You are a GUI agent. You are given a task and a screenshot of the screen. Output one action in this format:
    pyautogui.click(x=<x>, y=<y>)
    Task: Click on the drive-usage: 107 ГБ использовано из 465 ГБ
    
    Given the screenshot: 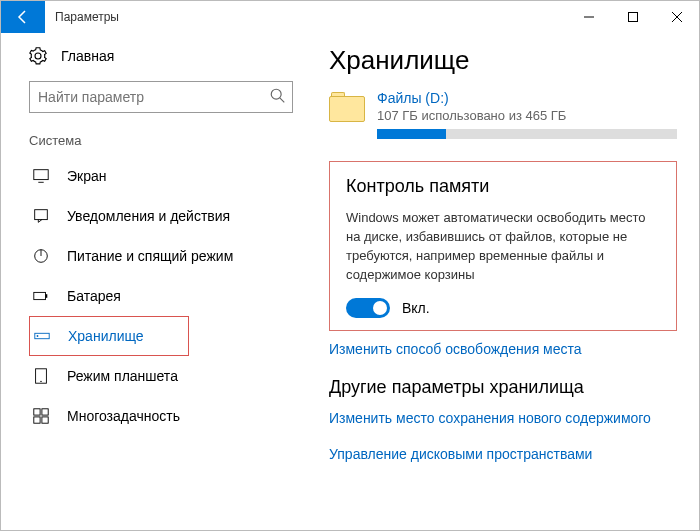 What is the action you would take?
    pyautogui.click(x=527, y=116)
    